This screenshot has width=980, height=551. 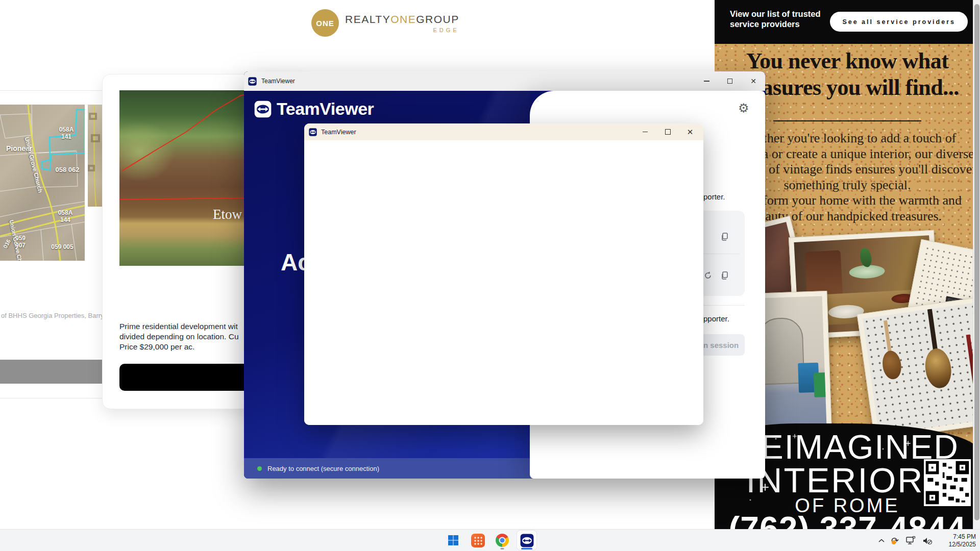 I want to click on teamviewer-logo-icon, so click(x=263, y=109).